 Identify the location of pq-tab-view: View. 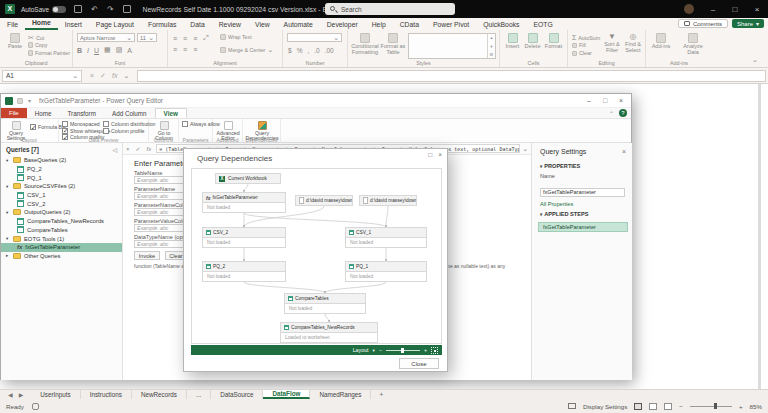
(171, 113).